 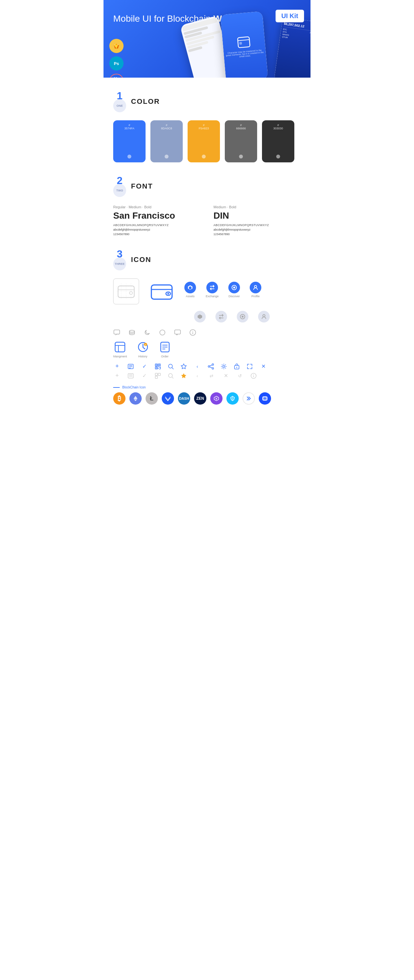 What do you see at coordinates (207, 387) in the screenshot?
I see `blockchain-icon-label: BlockChain Icon` at bounding box center [207, 387].